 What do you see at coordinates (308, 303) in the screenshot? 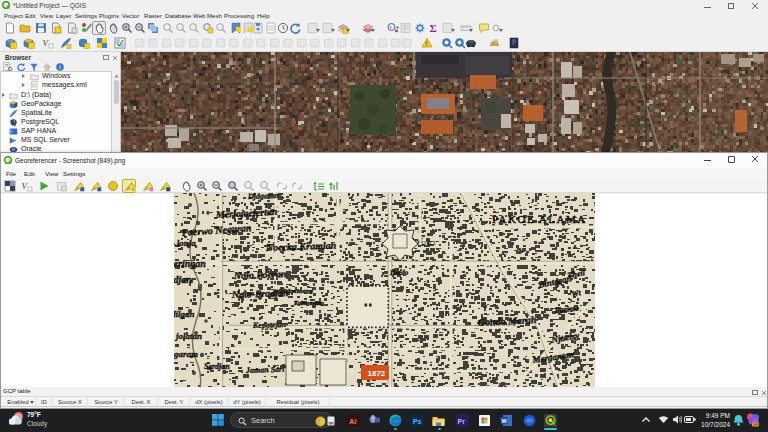
I see `svg-text: Kaboemang` at bounding box center [308, 303].